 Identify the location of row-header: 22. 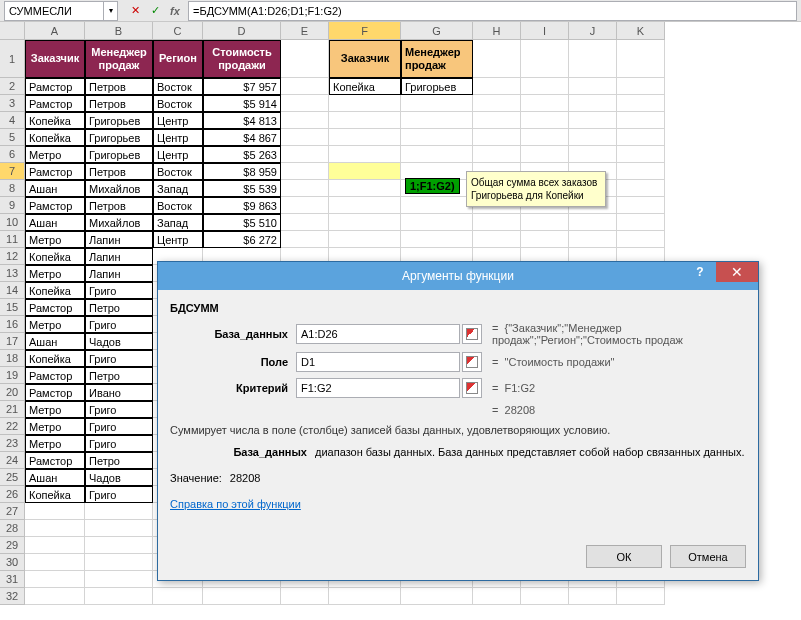
(12, 426).